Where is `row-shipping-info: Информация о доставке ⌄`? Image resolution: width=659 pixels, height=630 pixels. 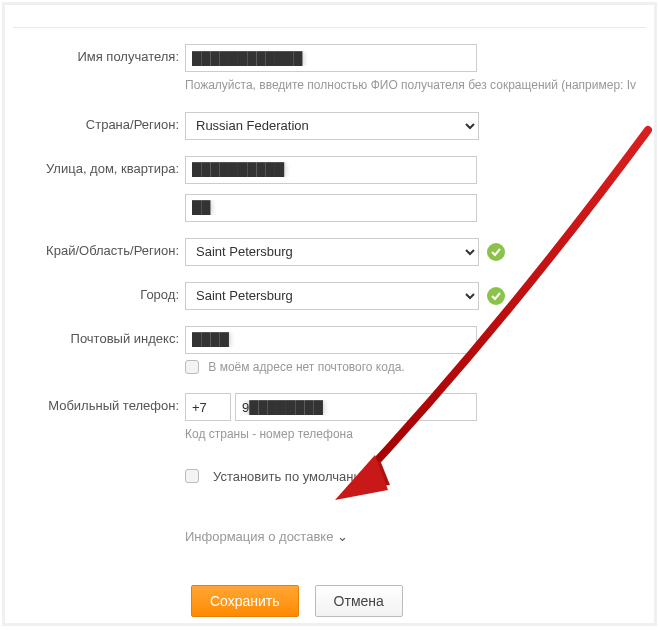 row-shipping-info: Информация о доставке ⌄ is located at coordinates (330, 542).